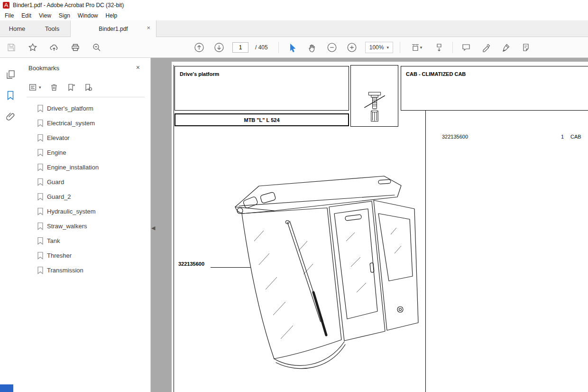  What do you see at coordinates (10, 95) in the screenshot?
I see `bookmarks-panel-button` at bounding box center [10, 95].